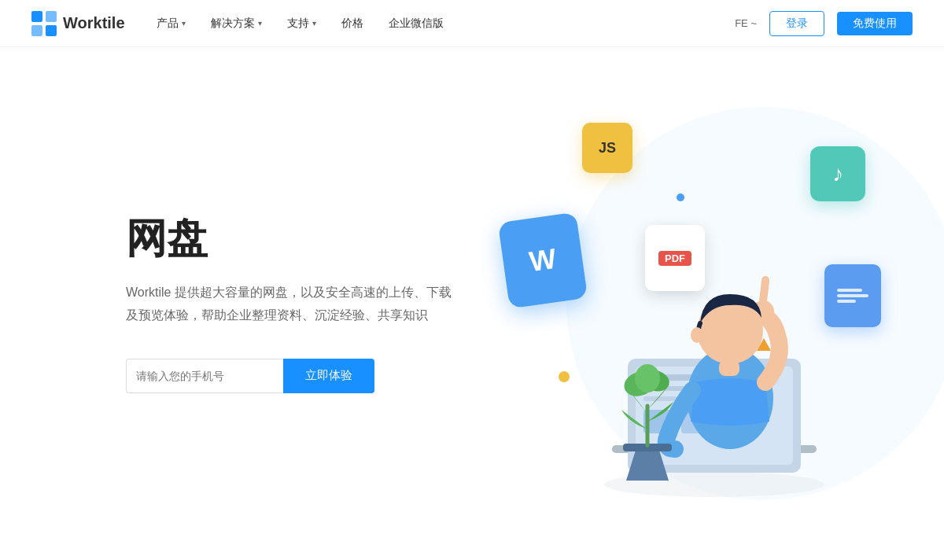 The image size is (944, 560). I want to click on hero-title: 网盘, so click(291, 238).